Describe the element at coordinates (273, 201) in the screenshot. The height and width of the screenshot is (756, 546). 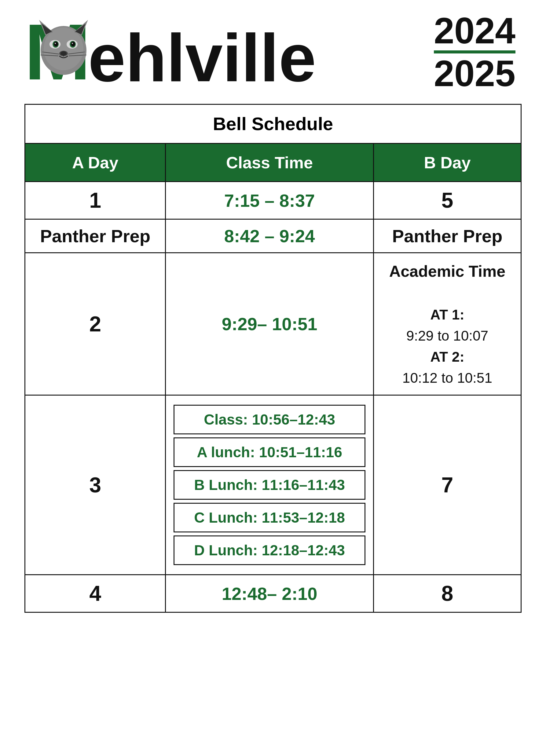
I see `table-row: 1 7:15 – 8:37 5` at that location.